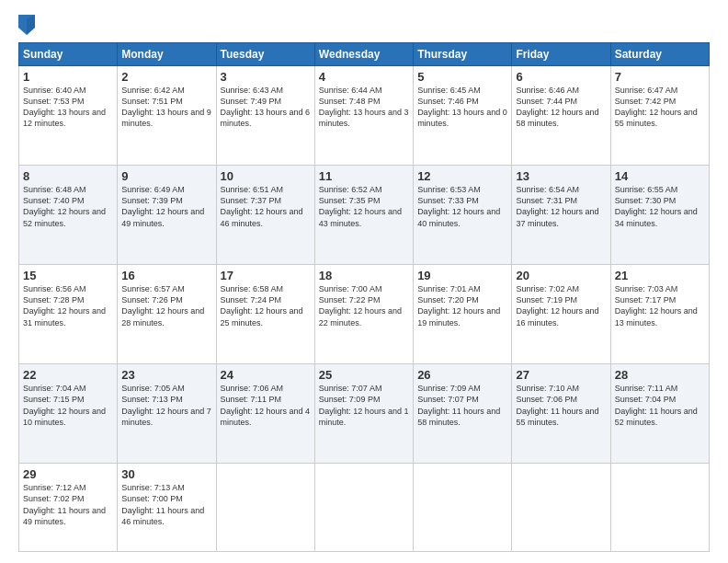  What do you see at coordinates (462, 375) in the screenshot?
I see `day-number: 26` at bounding box center [462, 375].